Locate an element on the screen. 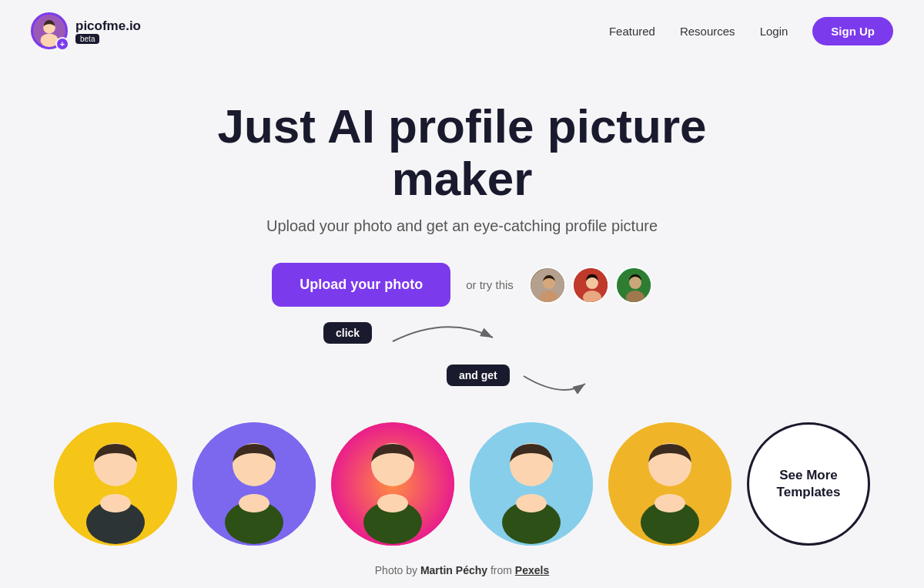  nav-featured: Featured is located at coordinates (632, 31).